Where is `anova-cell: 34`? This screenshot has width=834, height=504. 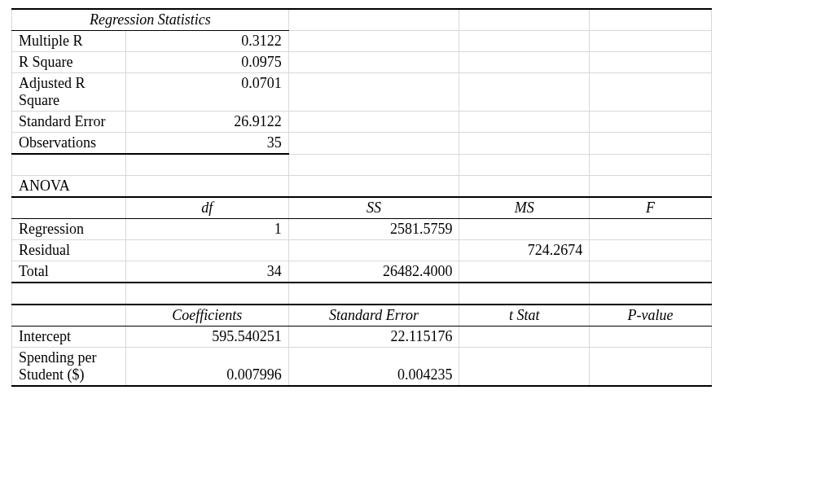
anova-cell: 34 is located at coordinates (207, 272).